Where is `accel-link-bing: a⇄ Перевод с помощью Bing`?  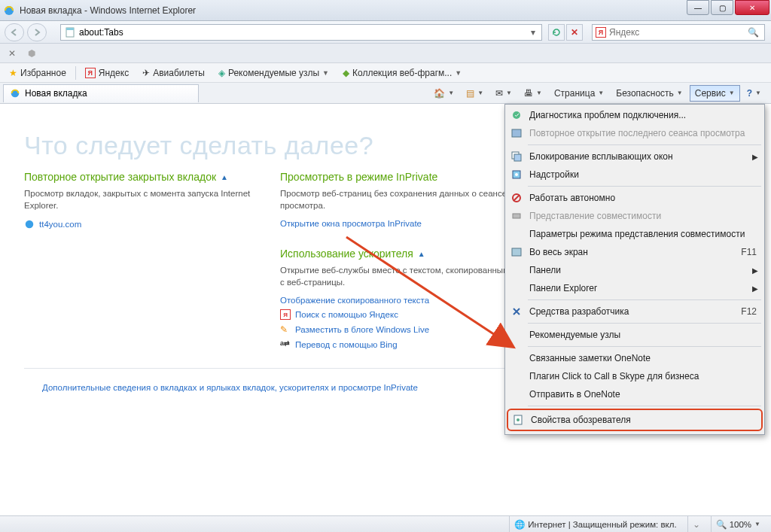 accel-link-bing: a⇄ Перевод с помощью Bing is located at coordinates (397, 345).